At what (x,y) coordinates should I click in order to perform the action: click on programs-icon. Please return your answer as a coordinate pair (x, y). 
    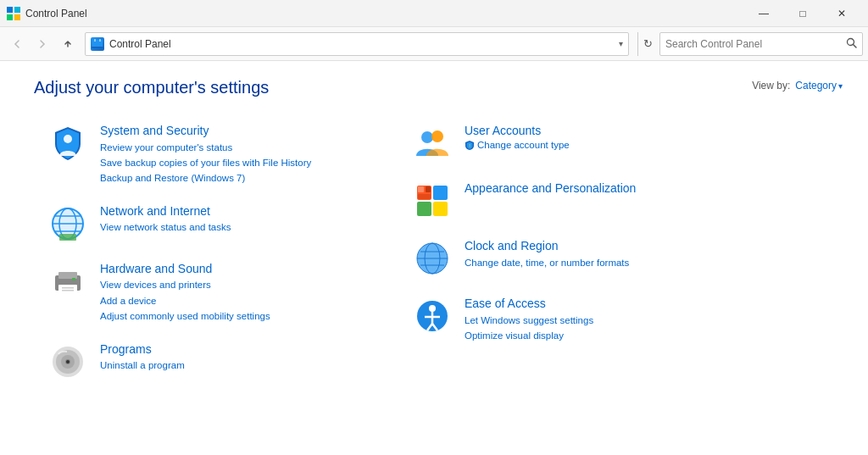
    Looking at the image, I should click on (68, 362).